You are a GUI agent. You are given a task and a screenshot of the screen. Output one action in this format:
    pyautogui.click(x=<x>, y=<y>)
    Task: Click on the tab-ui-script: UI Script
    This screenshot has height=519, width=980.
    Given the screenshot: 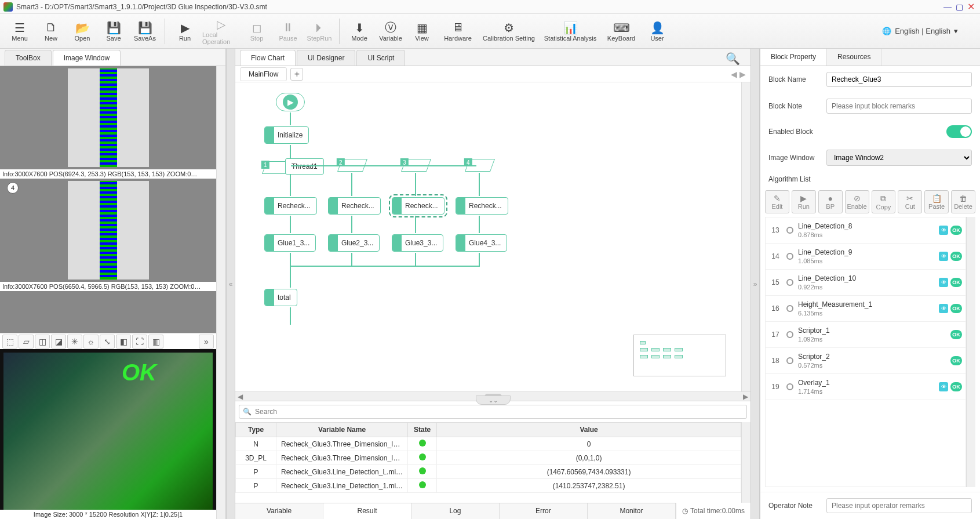 What is the action you would take?
    pyautogui.click(x=381, y=58)
    